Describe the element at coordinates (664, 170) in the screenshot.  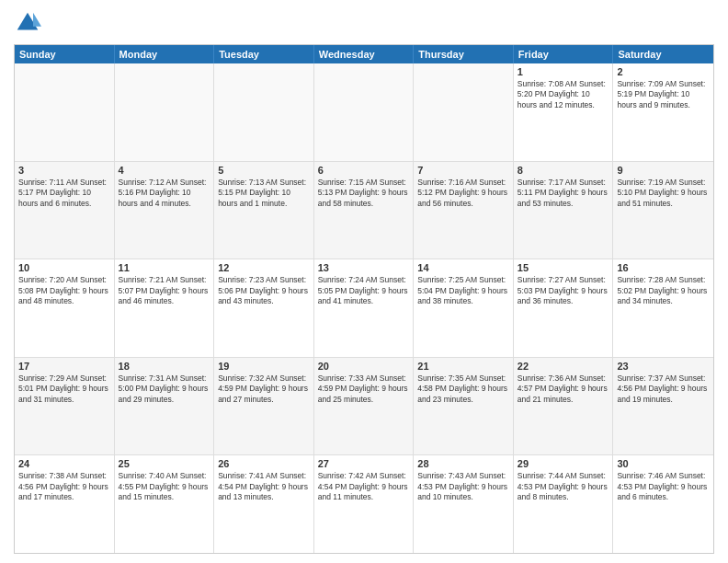
I see `day-number: 9` at that location.